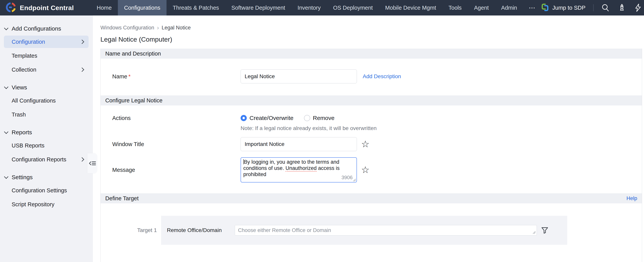  I want to click on radio-remove, so click(307, 118).